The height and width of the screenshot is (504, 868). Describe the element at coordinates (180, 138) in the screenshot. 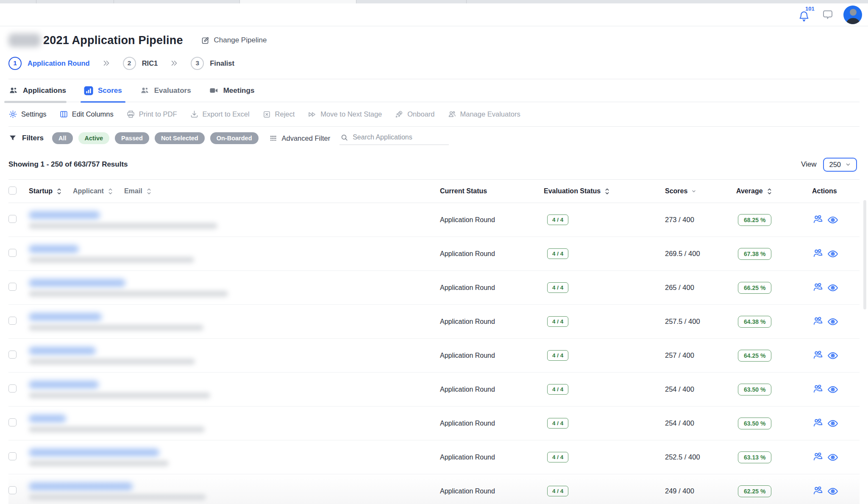

I see `filter-pill-not-selected: Not Selected` at that location.